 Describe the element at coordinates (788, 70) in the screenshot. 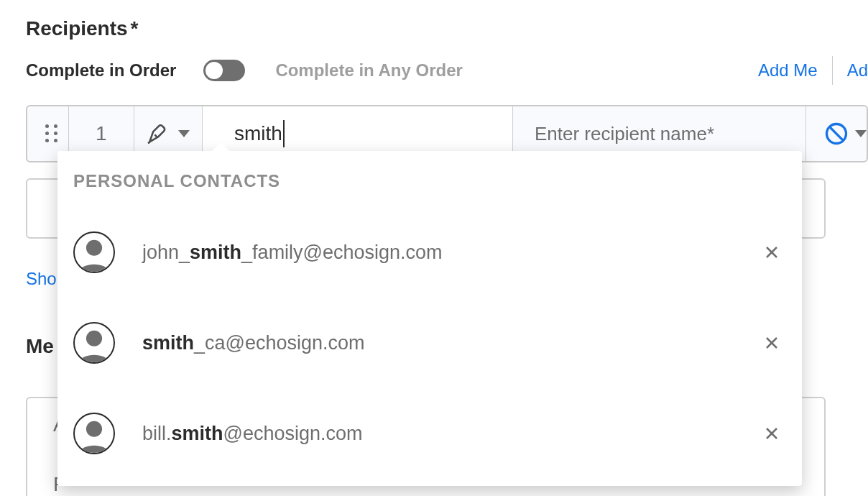

I see `add-me-link: Add Me` at that location.